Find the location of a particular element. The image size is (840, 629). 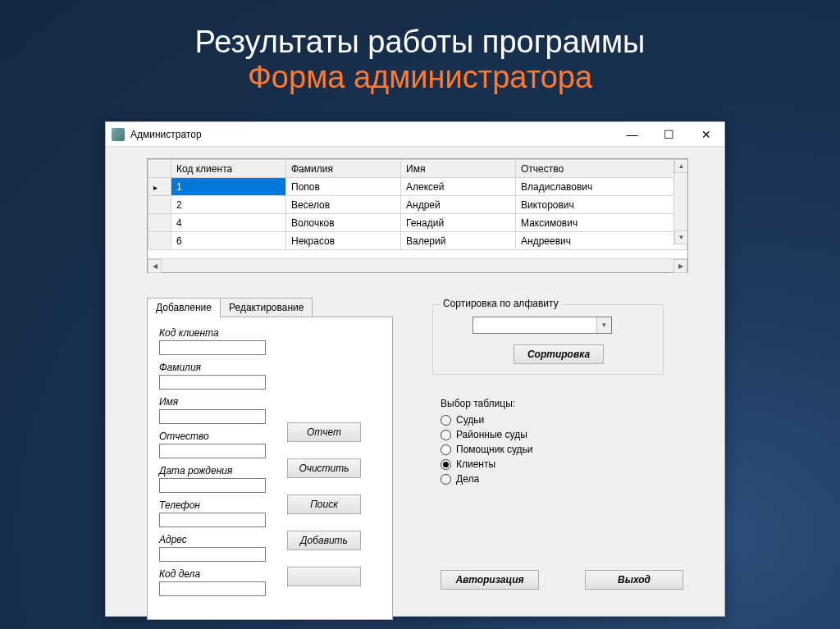

auth-button: Авторизация is located at coordinates (490, 580).